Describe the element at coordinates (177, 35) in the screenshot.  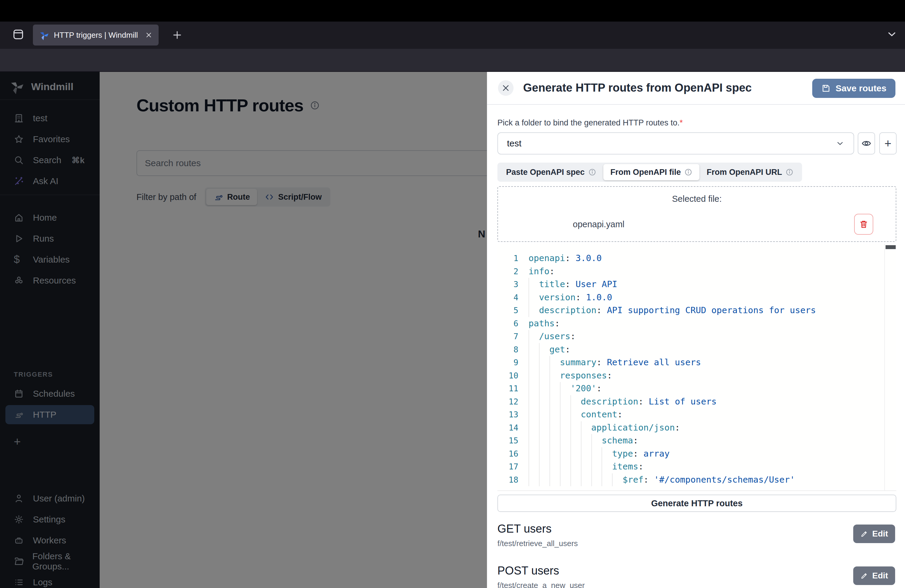
I see `new-tab-icon` at that location.